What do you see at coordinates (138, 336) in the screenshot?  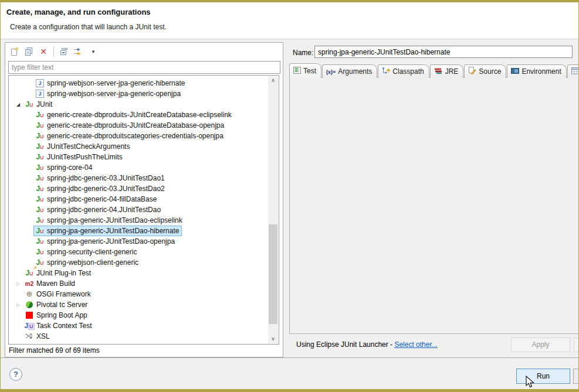 I see `tree-item-xsl: XSL` at bounding box center [138, 336].